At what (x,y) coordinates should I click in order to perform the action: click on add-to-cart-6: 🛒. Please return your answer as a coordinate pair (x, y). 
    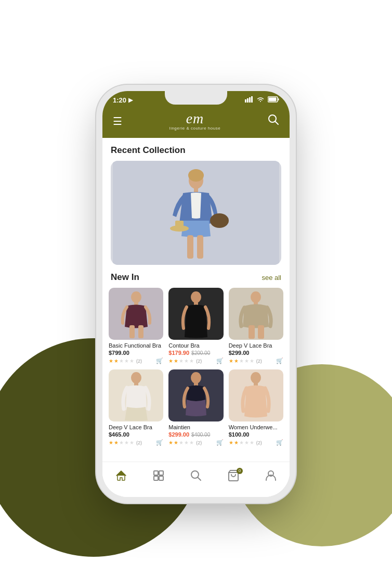
    Looking at the image, I should click on (280, 442).